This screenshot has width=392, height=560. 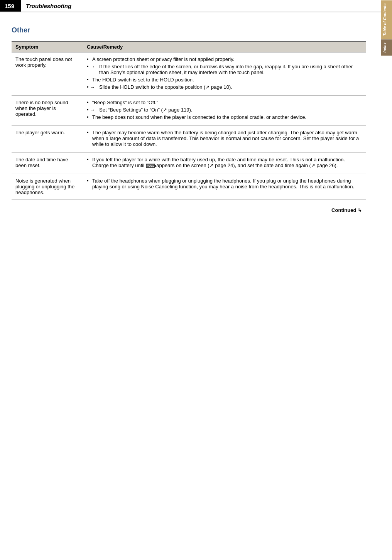 What do you see at coordinates (225, 59) in the screenshot?
I see `cause-item: A screen protection sheet or privacy fil…` at bounding box center [225, 59].